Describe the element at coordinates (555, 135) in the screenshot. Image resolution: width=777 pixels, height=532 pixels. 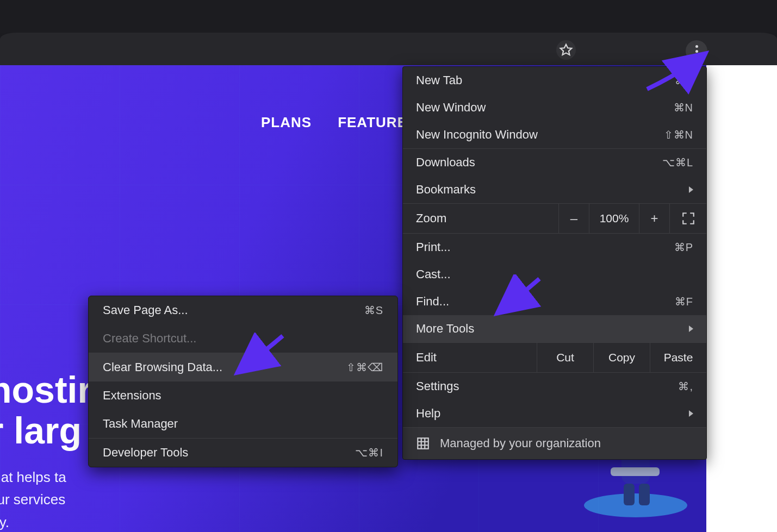
I see `menu-item-new-incognito: New Incognito Window ⇧⌘N` at that location.